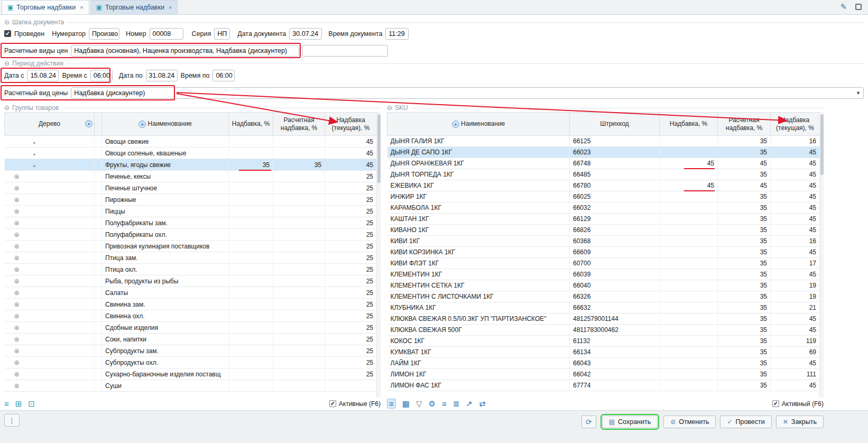 The image size is (868, 443). I want to click on date-to-field: 31.08.24, so click(162, 76).